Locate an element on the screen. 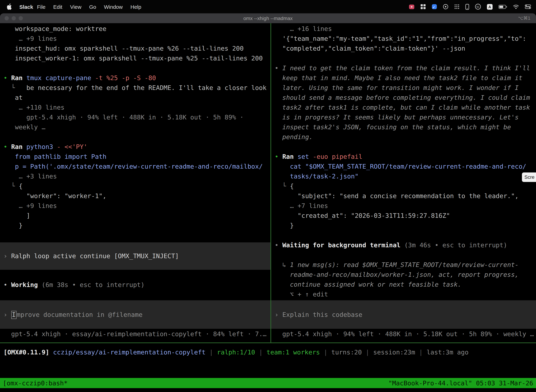 The height and width of the screenshot is (392, 536). phone-icon is located at coordinates (467, 7).